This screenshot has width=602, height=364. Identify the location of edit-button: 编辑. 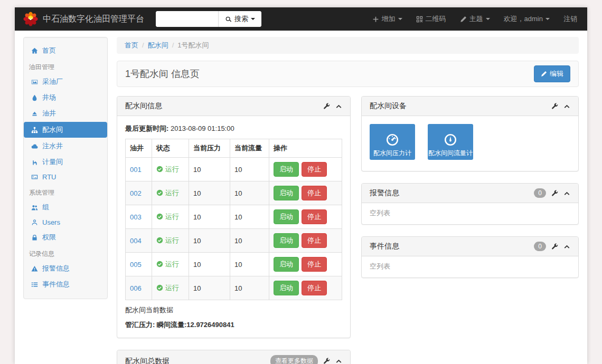
(552, 74).